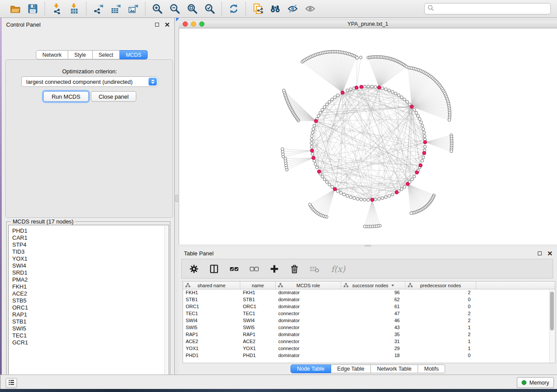 This screenshot has width=557, height=392. I want to click on tab-edge-table: Edge Table, so click(351, 369).